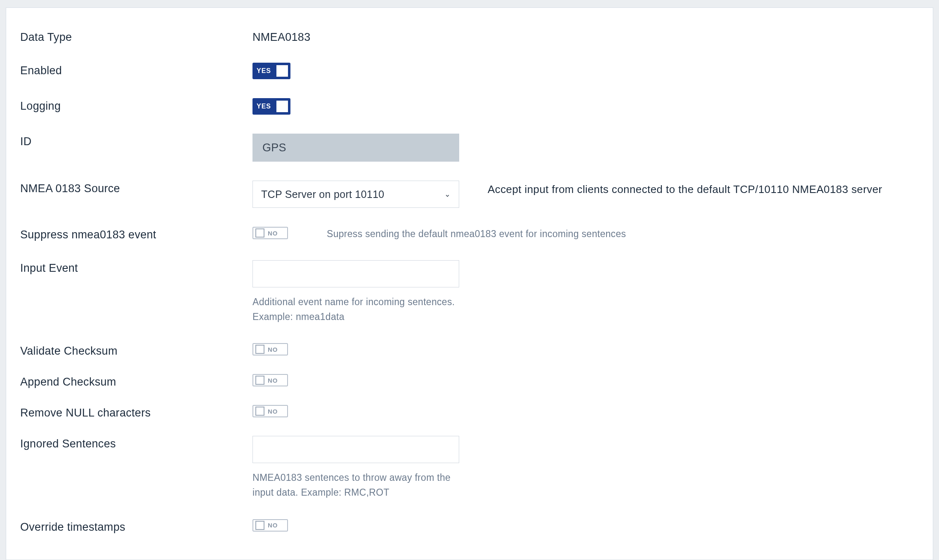 Image resolution: width=939 pixels, height=560 pixels. I want to click on label-override-ts: Override timestamps, so click(136, 526).